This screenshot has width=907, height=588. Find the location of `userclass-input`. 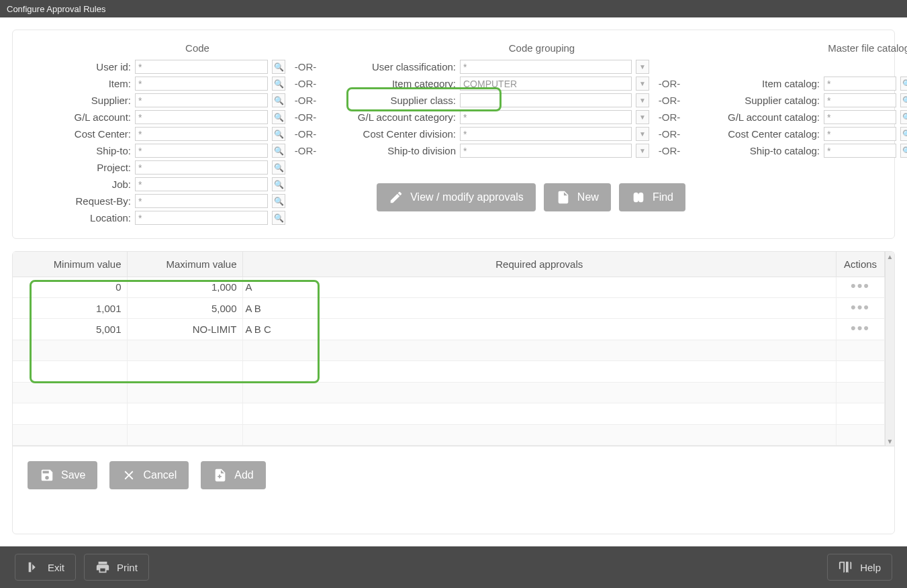

userclass-input is located at coordinates (546, 67).